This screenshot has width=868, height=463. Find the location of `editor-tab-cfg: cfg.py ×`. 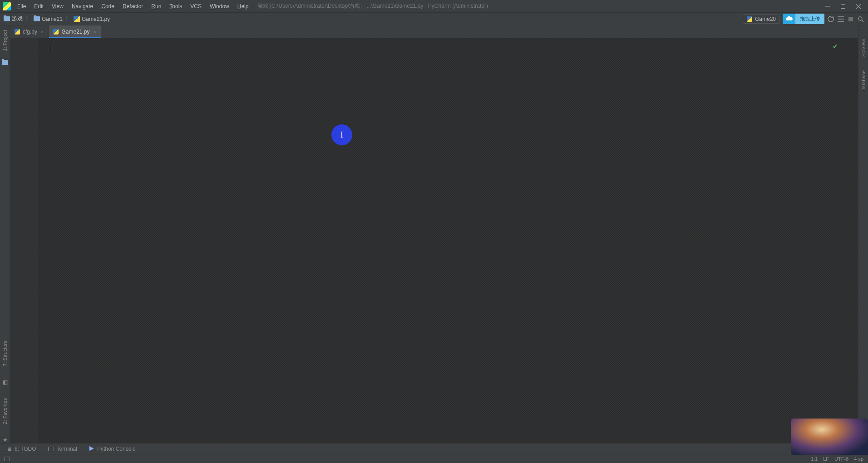

editor-tab-cfg: cfg.py × is located at coordinates (29, 32).